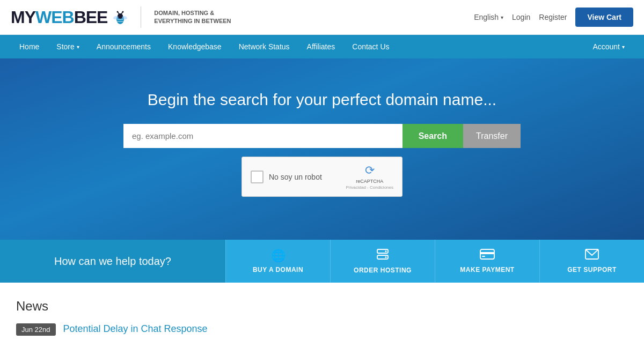 Image resolution: width=644 pixels, height=340 pixels. What do you see at coordinates (383, 270) in the screenshot?
I see `help-order-hosting-label: ORDER HOSTING` at bounding box center [383, 270].